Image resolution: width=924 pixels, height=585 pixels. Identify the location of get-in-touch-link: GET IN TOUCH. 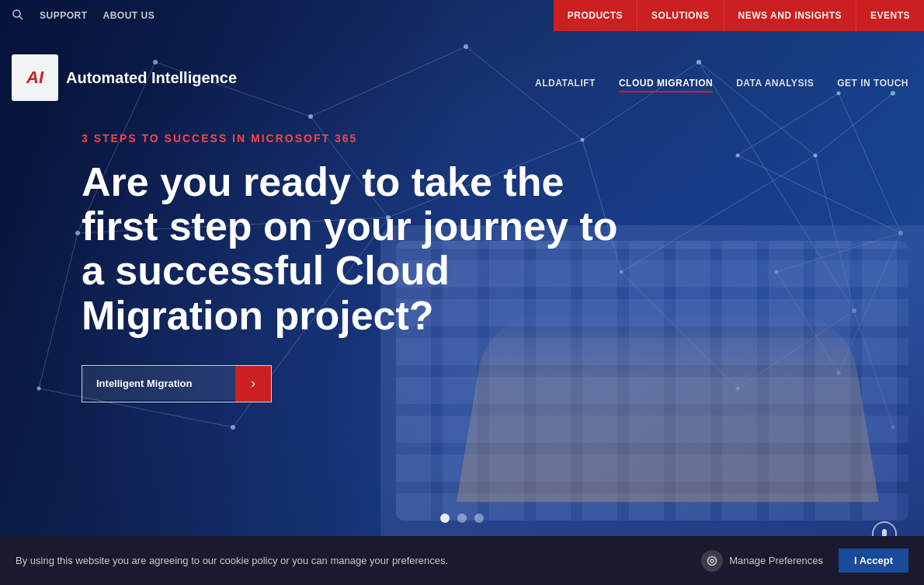
(873, 85).